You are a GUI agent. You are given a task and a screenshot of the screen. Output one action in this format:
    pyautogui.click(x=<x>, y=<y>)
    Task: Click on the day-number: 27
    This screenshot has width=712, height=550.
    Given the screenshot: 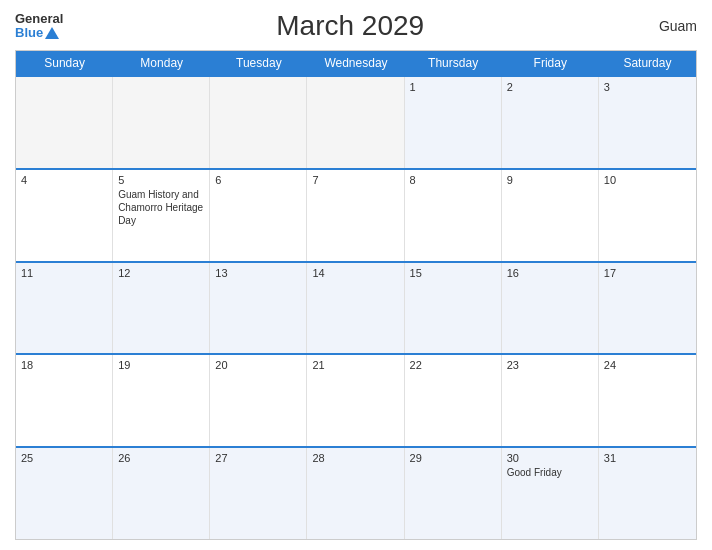 What is the action you would take?
    pyautogui.click(x=258, y=458)
    